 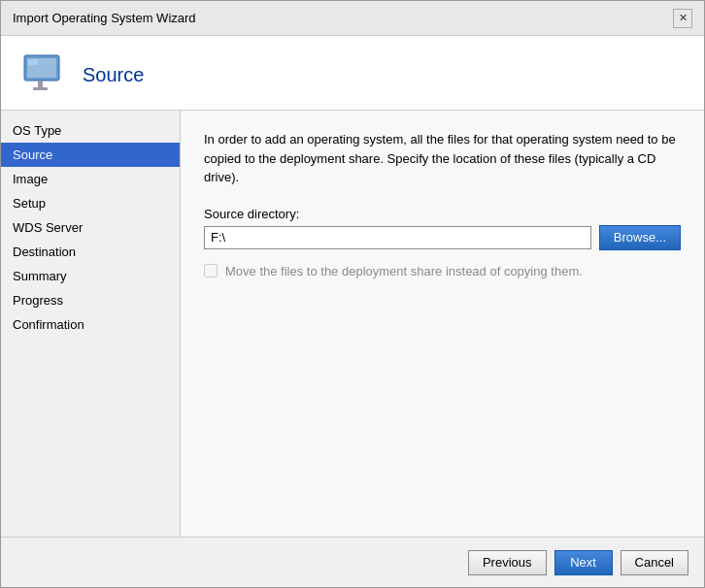 I want to click on panel-header: Source, so click(x=352, y=74).